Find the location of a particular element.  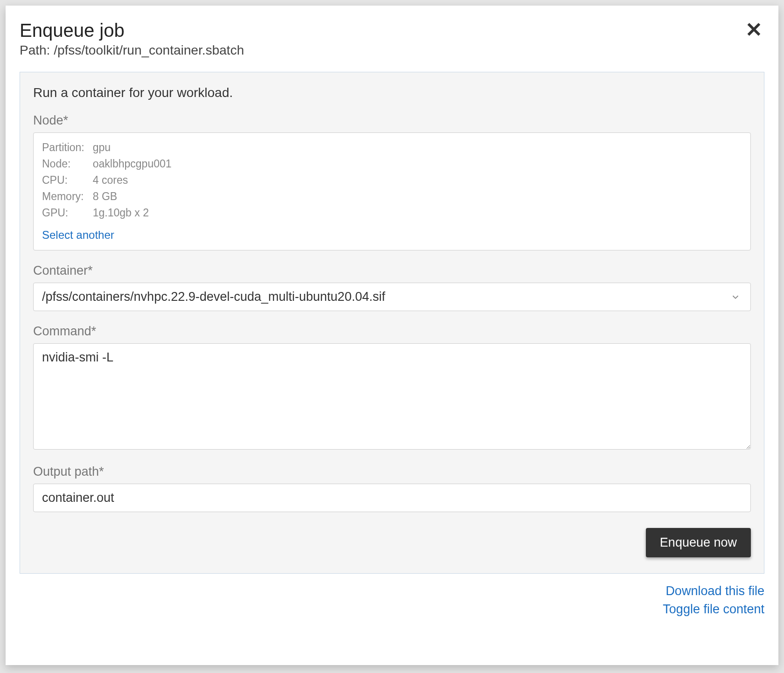

container-select-wrap: /pfss/containers/nvhpc.22.9-devel-cuda_m… is located at coordinates (392, 297).